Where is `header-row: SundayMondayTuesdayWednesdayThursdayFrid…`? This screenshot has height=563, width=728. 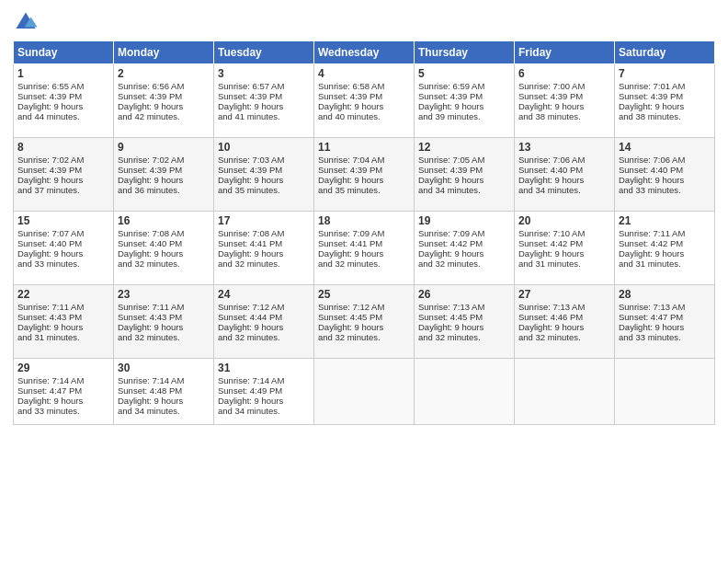
header-row: SundayMondayTuesdayWednesdayThursdayFrid… is located at coordinates (364, 53).